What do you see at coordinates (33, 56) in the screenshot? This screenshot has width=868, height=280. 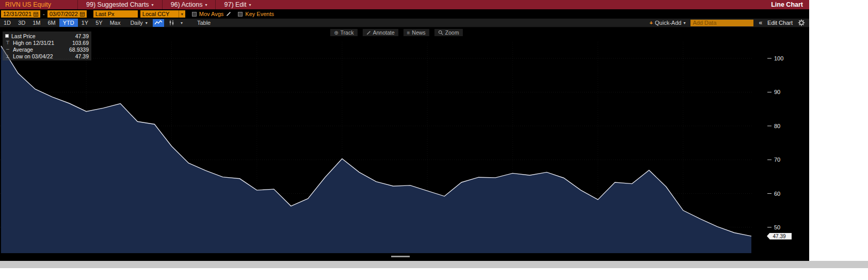 I see `legend-label: Low on 03/04/22` at bounding box center [33, 56].